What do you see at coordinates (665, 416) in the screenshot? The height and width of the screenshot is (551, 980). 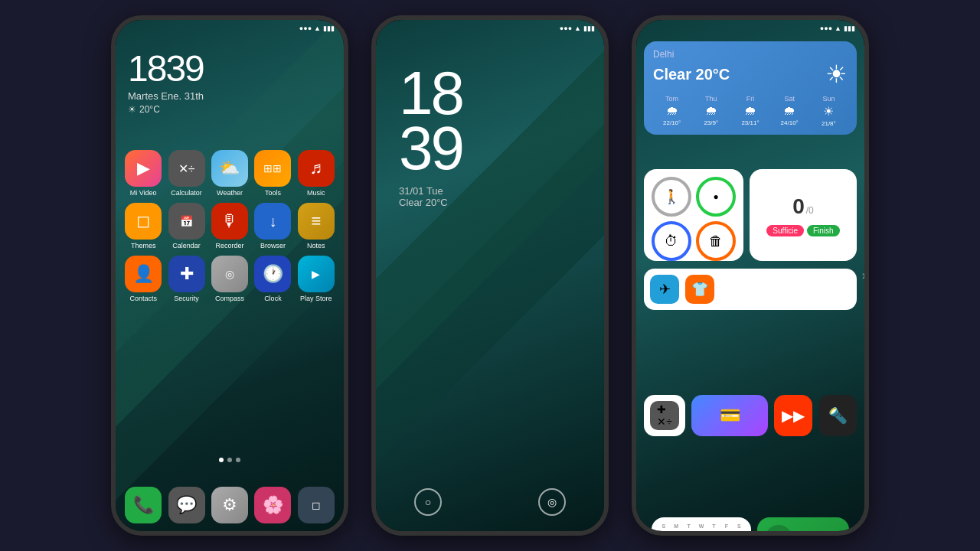 I see `calc-app: ✚✕÷` at bounding box center [665, 416].